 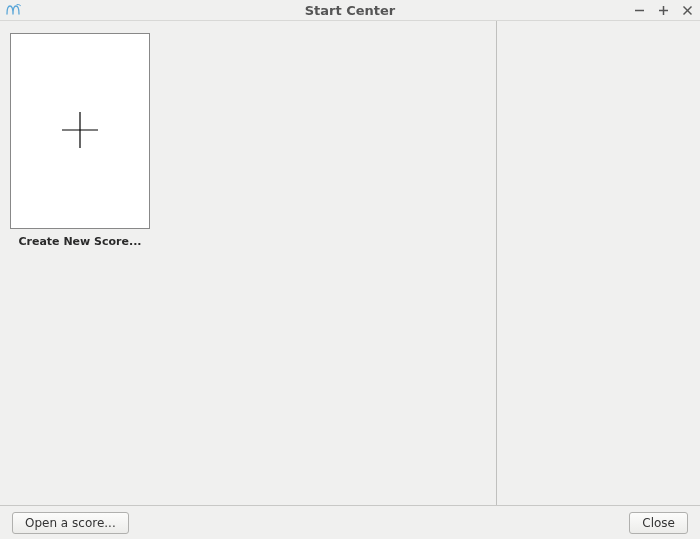 What do you see at coordinates (350, 522) in the screenshot?
I see `footer: Open a score... Close` at bounding box center [350, 522].